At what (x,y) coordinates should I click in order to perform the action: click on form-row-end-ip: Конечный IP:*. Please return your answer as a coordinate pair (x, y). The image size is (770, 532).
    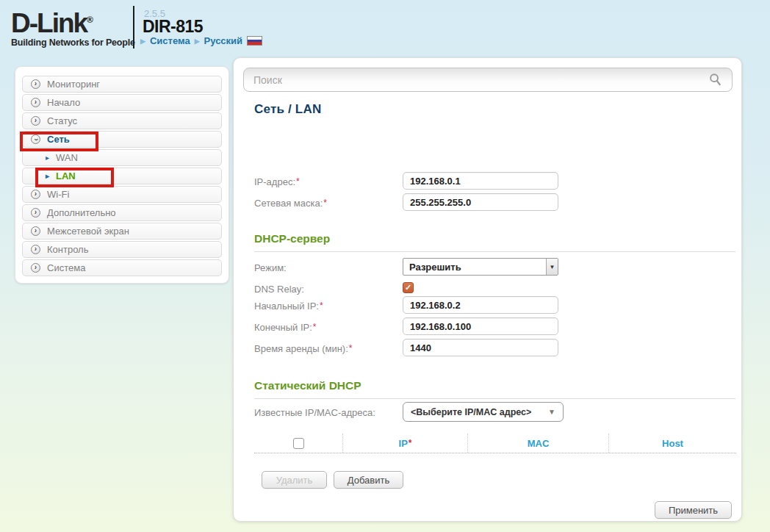
    Looking at the image, I should click on (495, 327).